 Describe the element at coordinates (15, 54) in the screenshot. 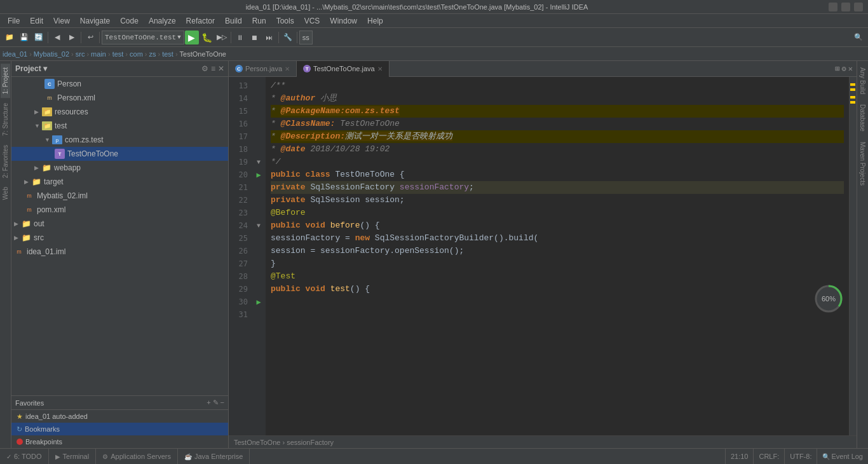

I see `breadcrumb-idea01: idea_01` at that location.